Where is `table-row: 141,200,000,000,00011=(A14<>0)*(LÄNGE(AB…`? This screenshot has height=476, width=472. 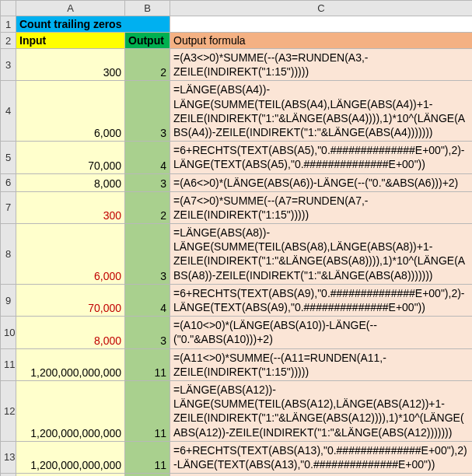 table-row: 141,200,000,000,00011=(A14<>0)*(LÄNGE(AB… is located at coordinates (236, 474).